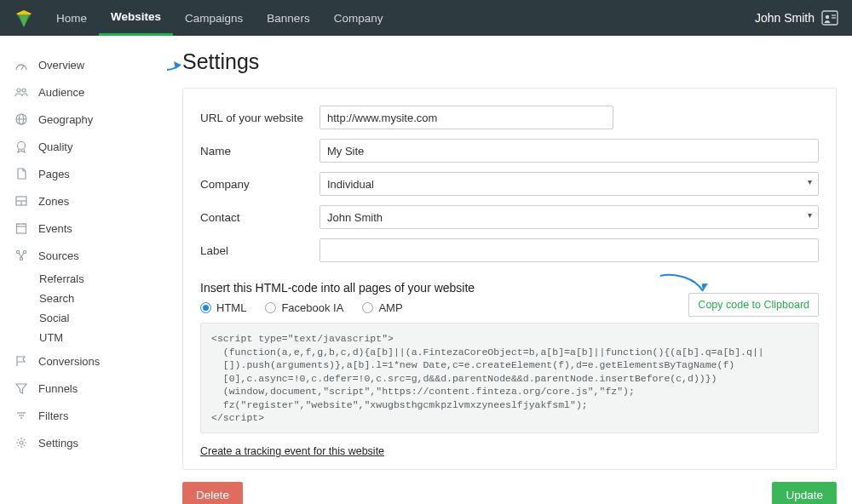  What do you see at coordinates (55, 146) in the screenshot?
I see `sidebar-item-label: Quality` at bounding box center [55, 146].